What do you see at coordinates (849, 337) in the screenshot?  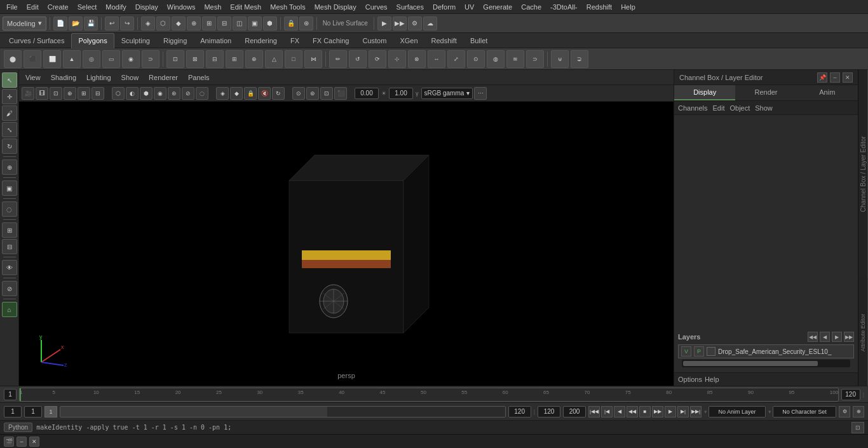 I see `layer-next-btn: ▶▶` at bounding box center [849, 337].